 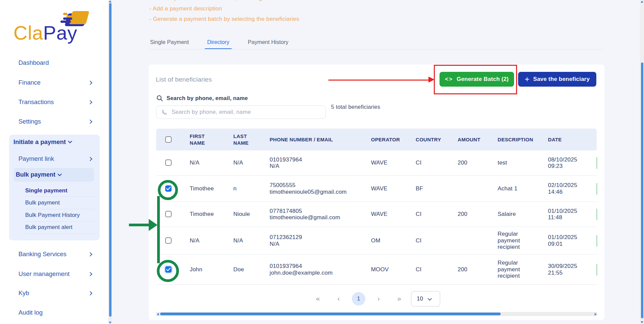 I want to click on cell-phone-email: 0778174805timotheenioule@gmail.com, so click(x=317, y=214).